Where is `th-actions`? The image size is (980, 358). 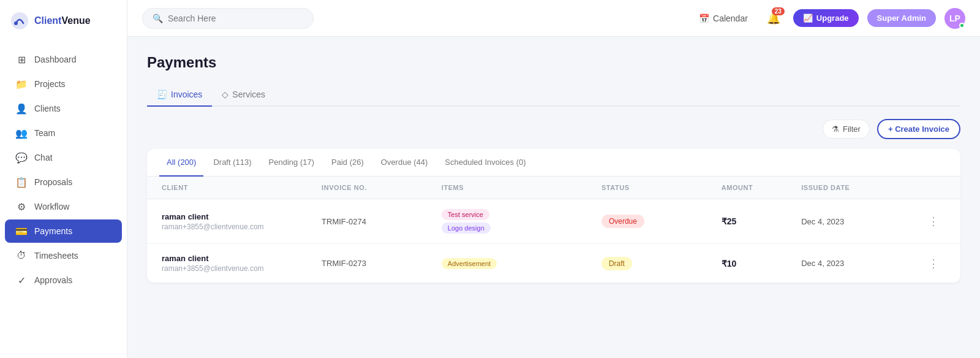 th-actions is located at coordinates (933, 188).